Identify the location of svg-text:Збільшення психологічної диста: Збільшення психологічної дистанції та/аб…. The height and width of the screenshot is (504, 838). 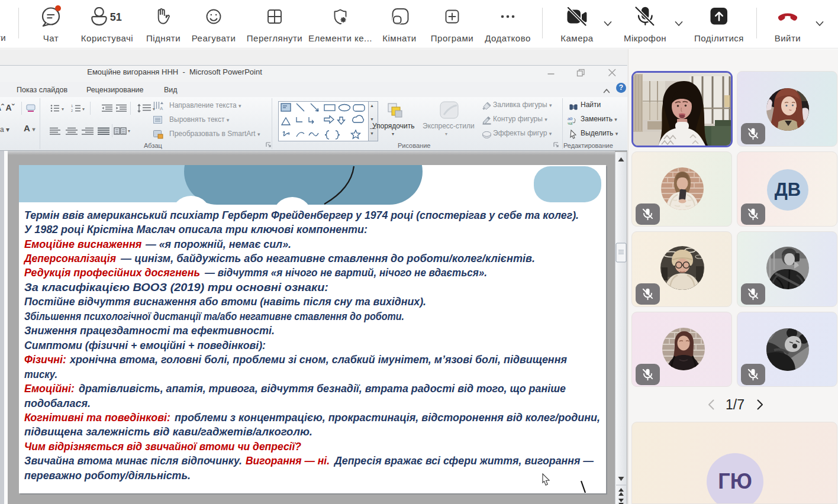
(214, 316).